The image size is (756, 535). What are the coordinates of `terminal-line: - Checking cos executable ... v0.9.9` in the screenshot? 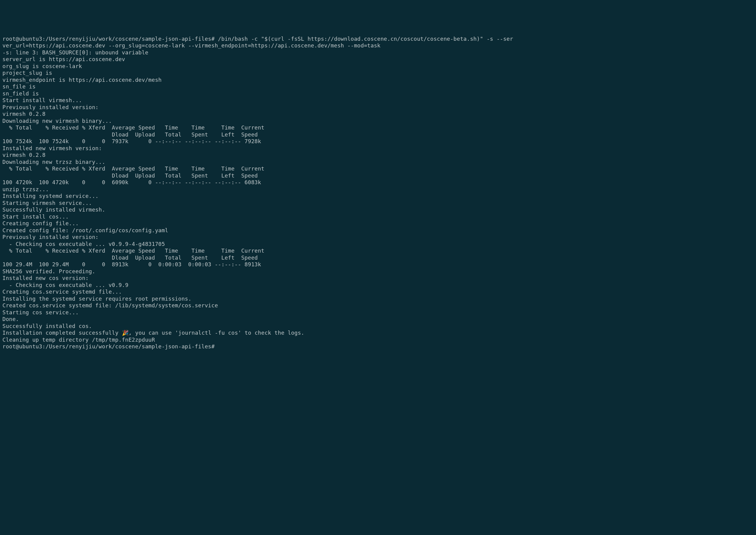 It's located at (378, 285).